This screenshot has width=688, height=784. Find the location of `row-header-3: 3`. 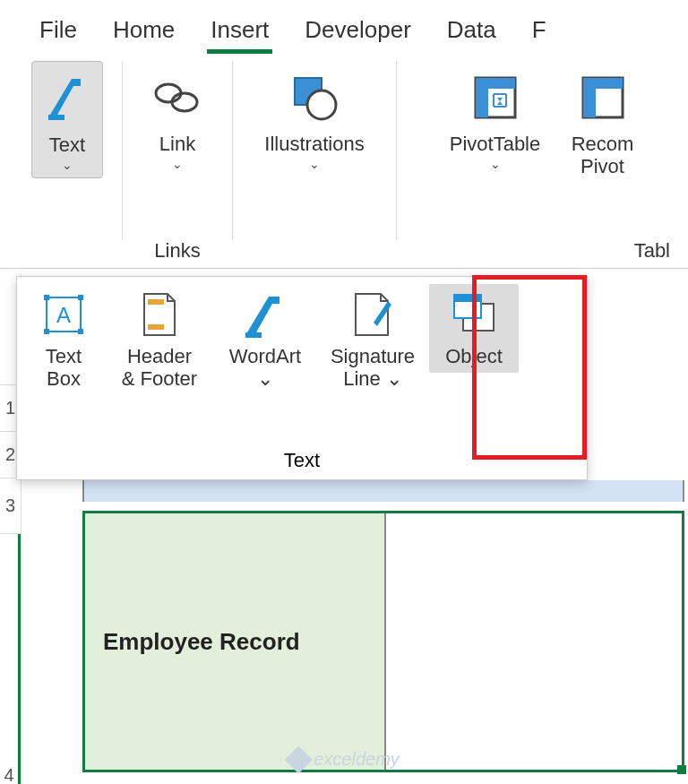

row-header-3: 3 is located at coordinates (11, 506).